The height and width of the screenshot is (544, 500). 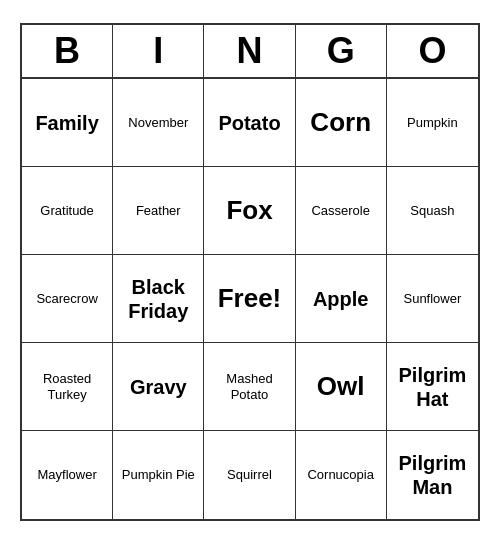 I want to click on bingo-cell: Family, so click(x=68, y=123).